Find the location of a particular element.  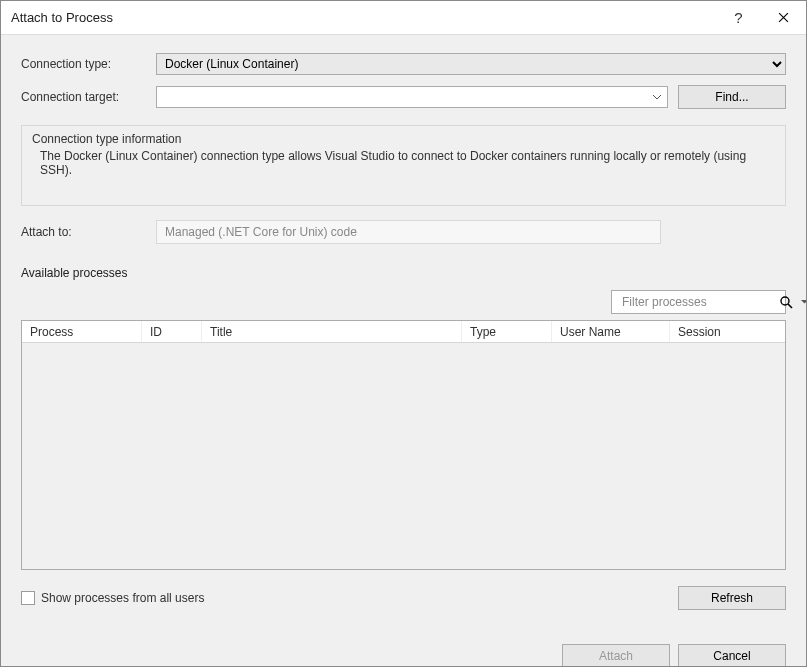

filter-options-dropdown-icon is located at coordinates (804, 302).